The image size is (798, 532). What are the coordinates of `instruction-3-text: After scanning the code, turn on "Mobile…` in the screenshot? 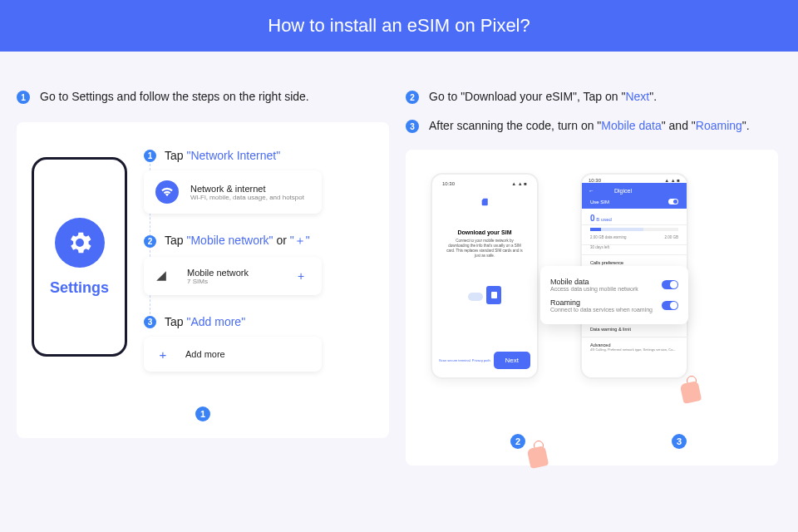 It's located at (589, 126).